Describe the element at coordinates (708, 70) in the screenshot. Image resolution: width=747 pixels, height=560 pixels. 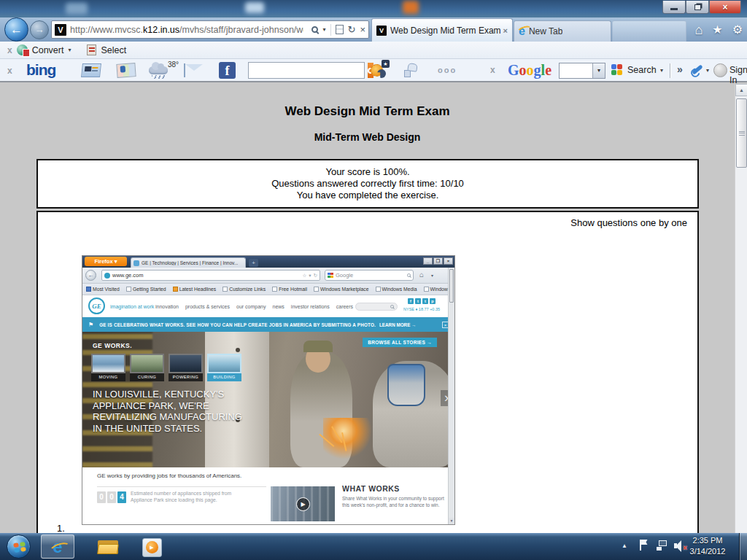
I see `wrench-dropdown-icon: ▾` at that location.